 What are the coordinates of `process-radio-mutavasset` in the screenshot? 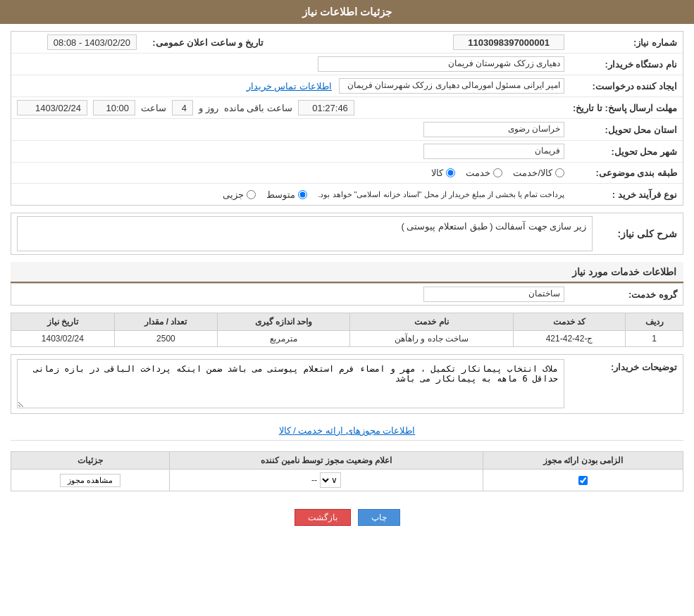 It's located at (303, 194).